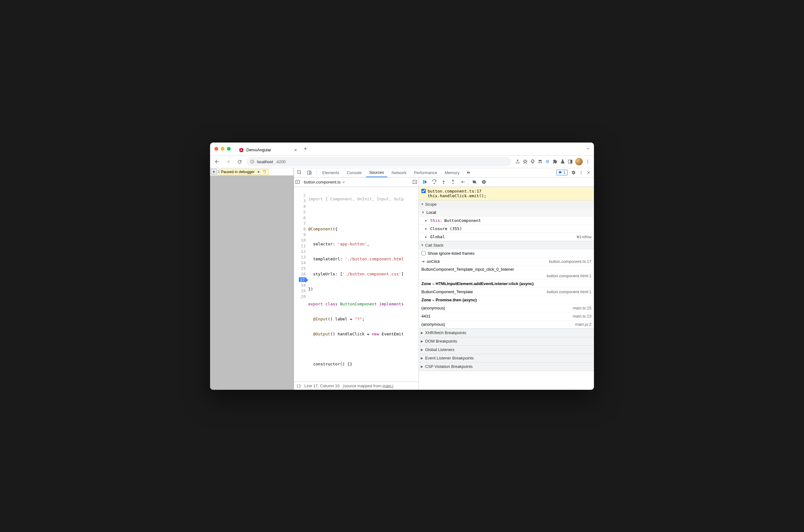 The image size is (804, 532). I want to click on stack-frame: ➔onClickbutton.component.ts:17, so click(506, 262).